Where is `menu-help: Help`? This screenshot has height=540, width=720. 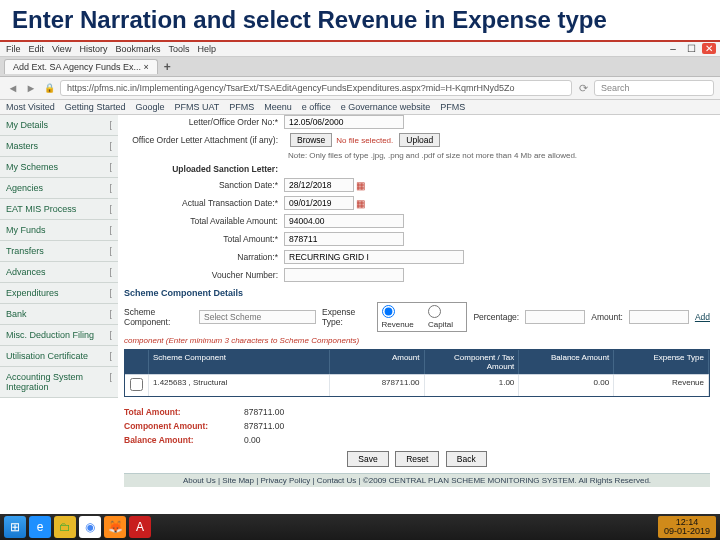
menu-help: Help is located at coordinates (206, 49).